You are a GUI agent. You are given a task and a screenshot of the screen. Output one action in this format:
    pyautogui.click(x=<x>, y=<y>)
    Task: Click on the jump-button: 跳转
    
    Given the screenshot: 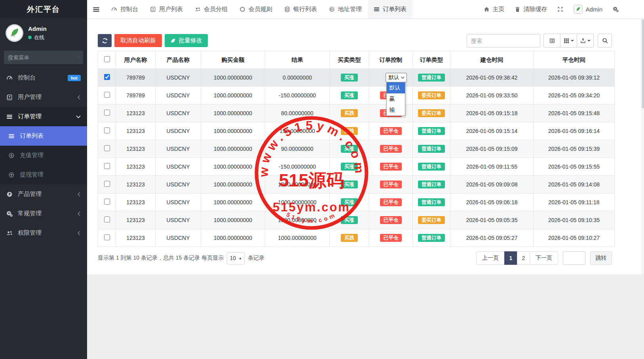 What is the action you would take?
    pyautogui.click(x=601, y=258)
    